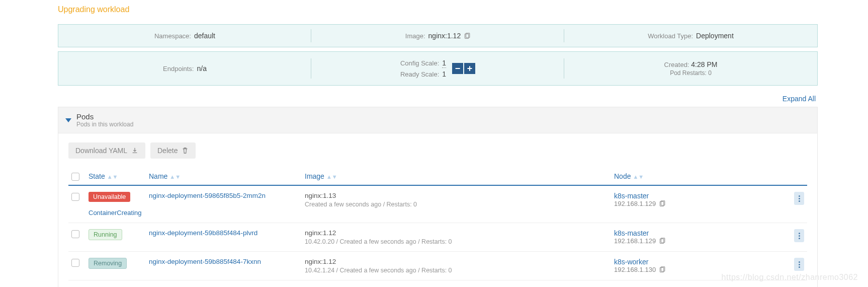 This screenshot has height=287, width=868. I want to click on config-scale-label: Config Scale:, so click(419, 63).